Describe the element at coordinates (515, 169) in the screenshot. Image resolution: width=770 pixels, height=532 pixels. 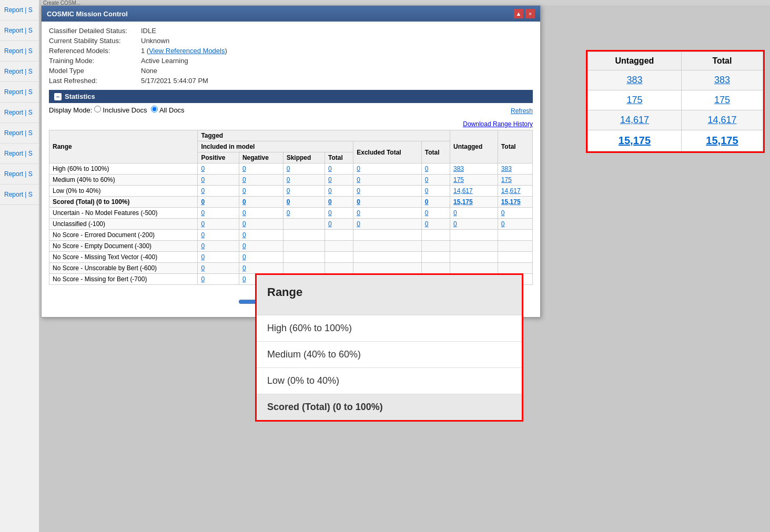
I see `table-cell: 383` at that location.